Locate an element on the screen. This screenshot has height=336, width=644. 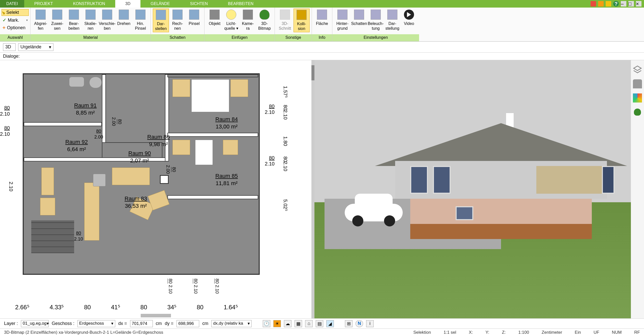
mark-button: ✓Mark.▾ is located at coordinates (15, 20).